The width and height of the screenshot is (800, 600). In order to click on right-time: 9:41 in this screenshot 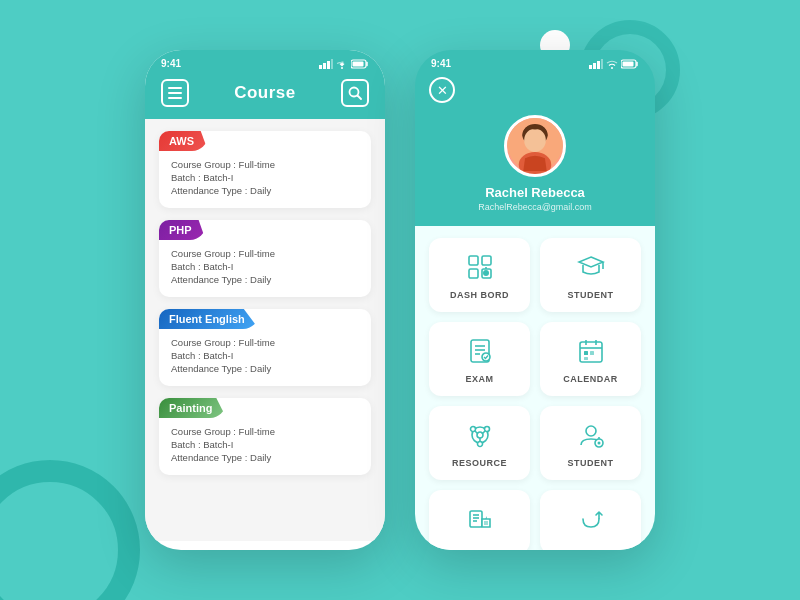, I will do `click(441, 64)`.